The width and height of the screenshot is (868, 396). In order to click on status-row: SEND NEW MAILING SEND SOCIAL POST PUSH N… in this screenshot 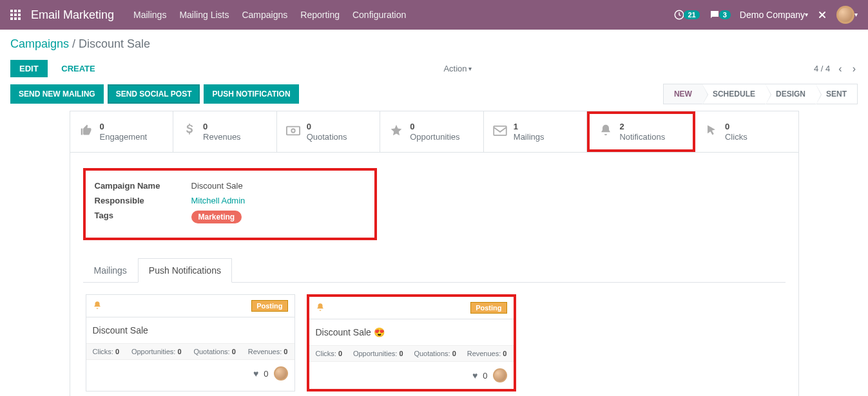, I will do `click(434, 95)`.